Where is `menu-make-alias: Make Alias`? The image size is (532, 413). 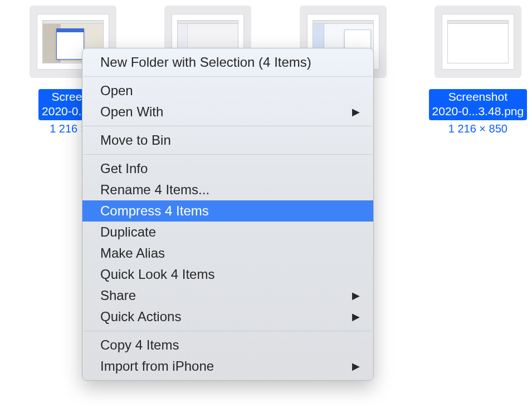
menu-make-alias: Make Alias is located at coordinates (228, 253).